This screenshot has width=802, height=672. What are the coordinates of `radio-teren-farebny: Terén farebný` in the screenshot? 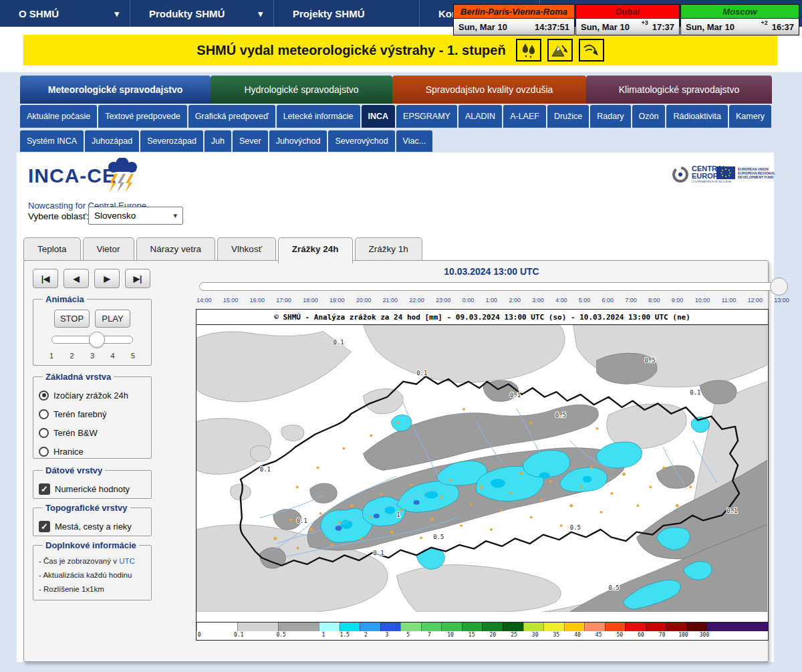 It's located at (92, 414).